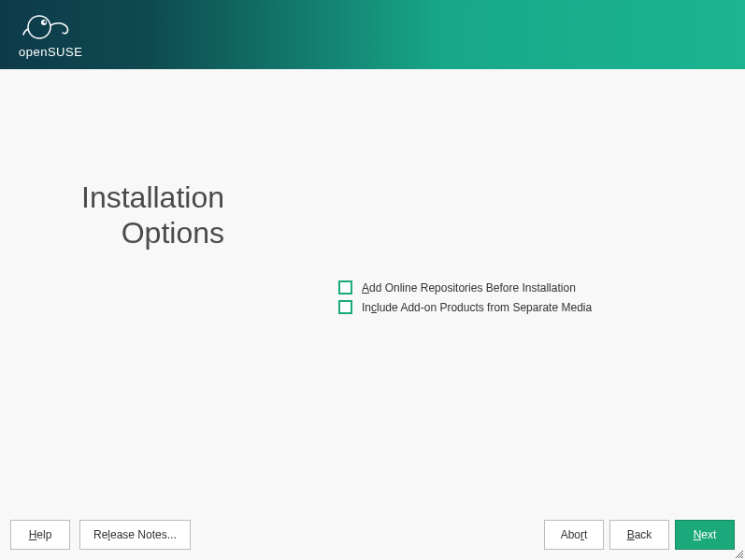 The width and height of the screenshot is (745, 560). Describe the element at coordinates (50, 35) in the screenshot. I see `opensuse-logo: openSUSE` at that location.